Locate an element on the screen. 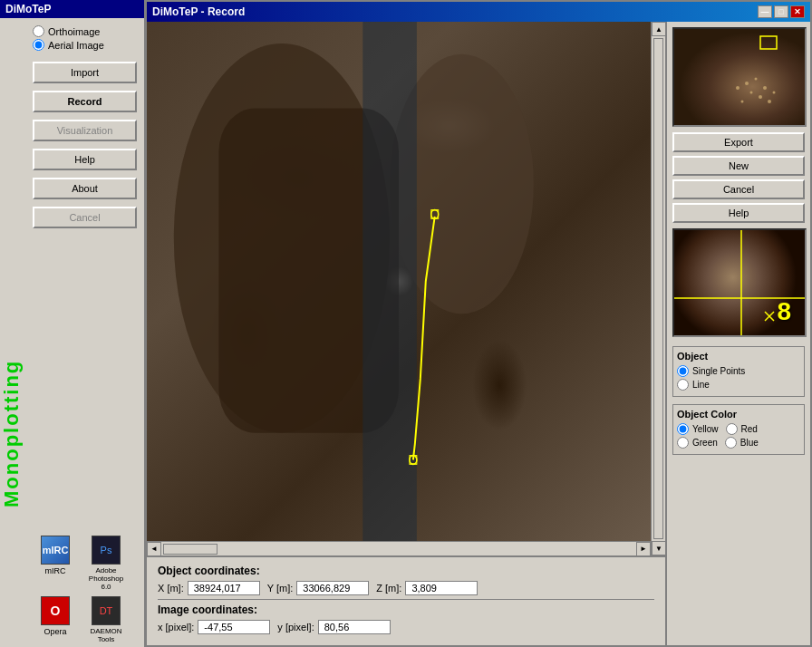 This screenshot has width=812, height=647. yellow-label: Yellow is located at coordinates (705, 430).